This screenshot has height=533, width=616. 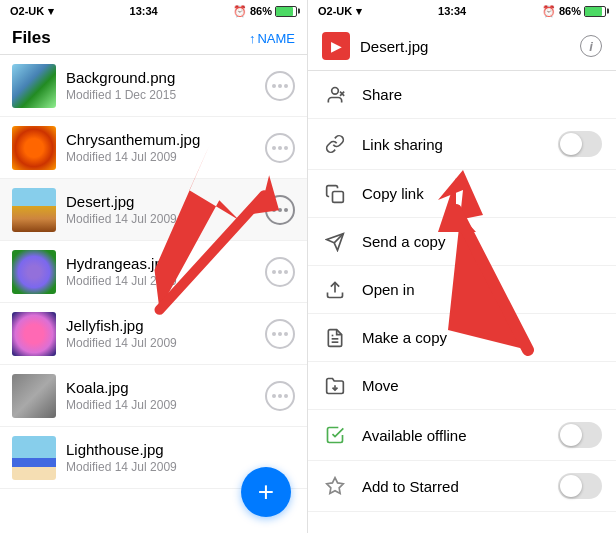 I want to click on menu-label: Add to Starred, so click(x=460, y=486).